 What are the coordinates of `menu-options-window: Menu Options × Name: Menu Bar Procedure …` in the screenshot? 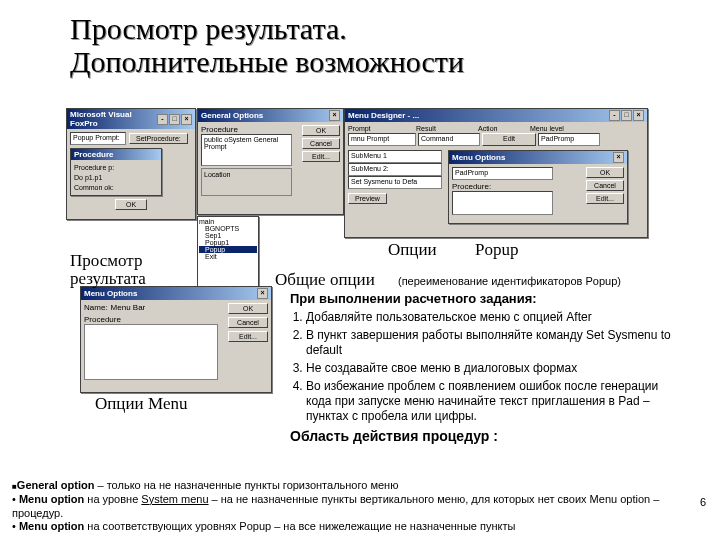 It's located at (176, 340).